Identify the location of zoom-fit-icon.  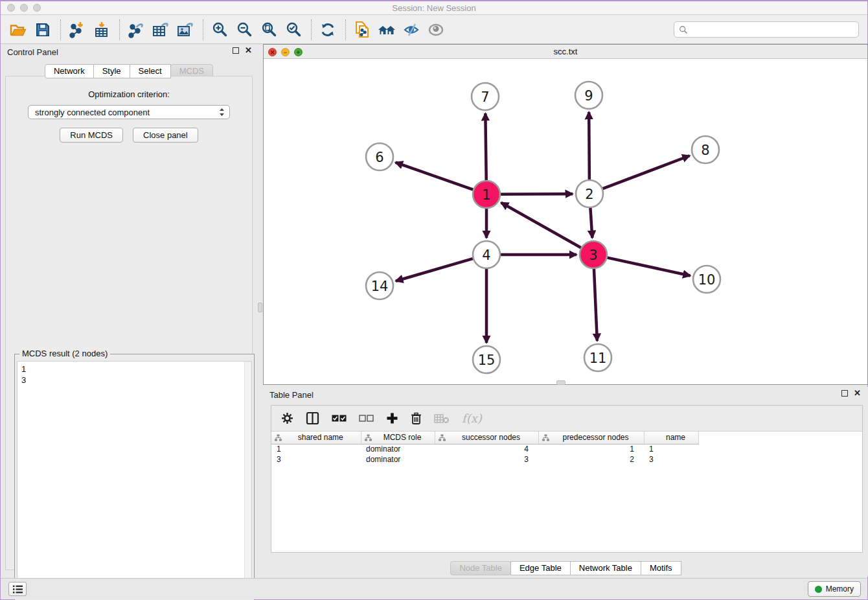
(269, 30).